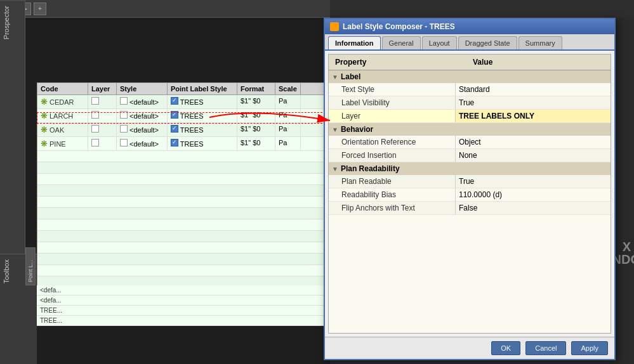 The image size is (634, 364). I want to click on tab-layout: Layout, so click(439, 43).